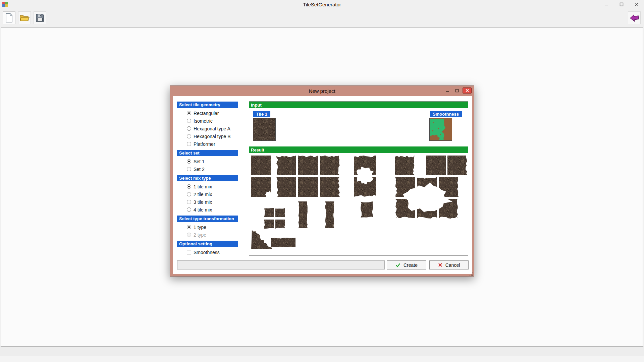 The width and height of the screenshot is (644, 362). Describe the element at coordinates (207, 125) in the screenshot. I see `settings-section: Select tile geometryRectangularIsometric…` at that location.